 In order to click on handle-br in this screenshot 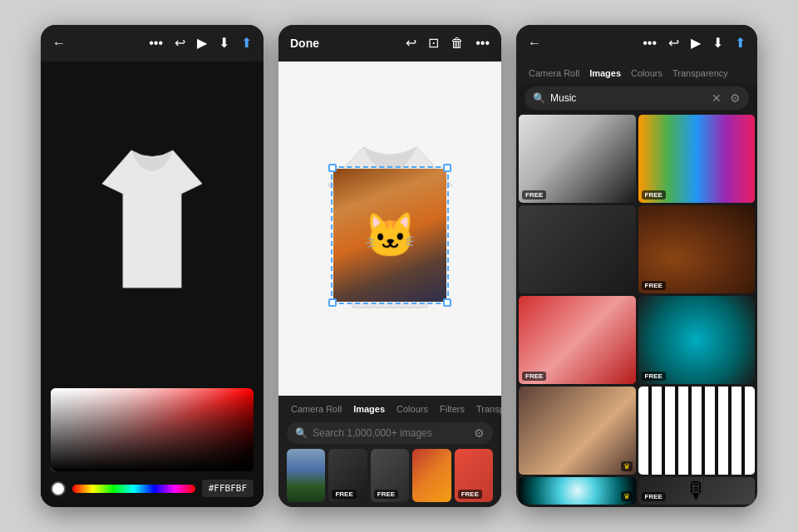, I will do `click(447, 303)`.